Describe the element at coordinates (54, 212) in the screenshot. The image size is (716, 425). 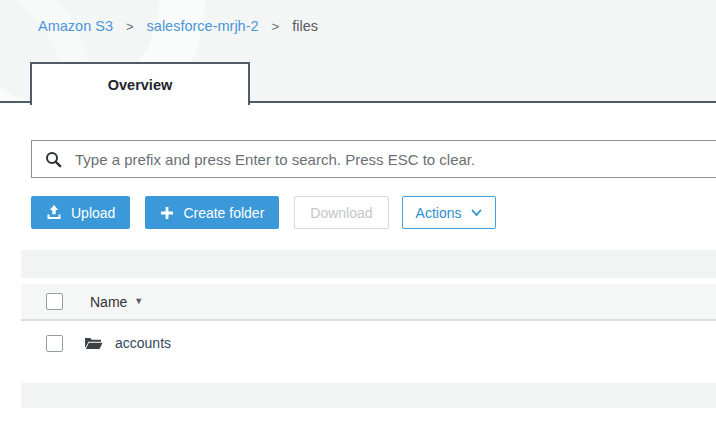
I see `upload-icon` at that location.